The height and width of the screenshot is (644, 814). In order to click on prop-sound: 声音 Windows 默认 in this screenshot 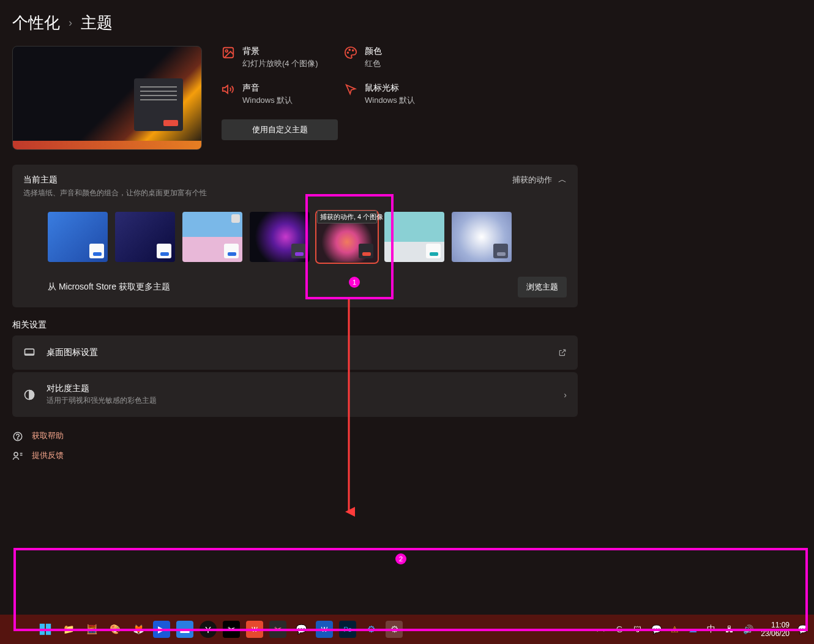, I will do `click(280, 94)`.